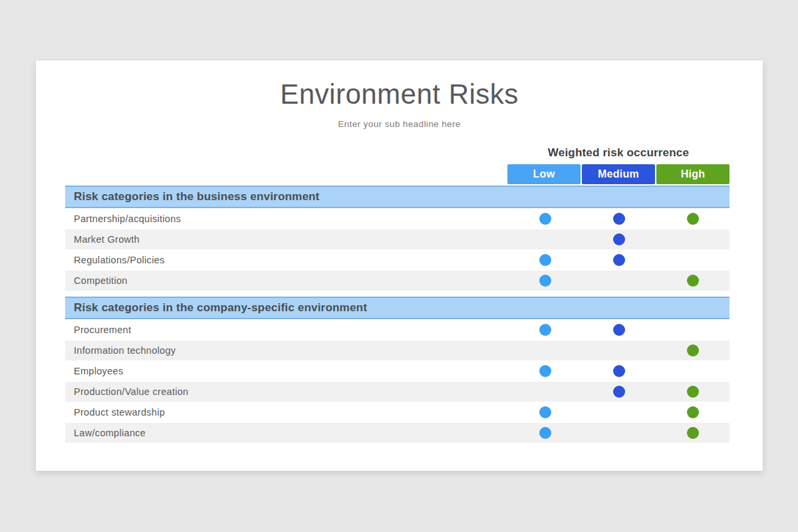  What do you see at coordinates (287, 260) in the screenshot?
I see `row-label: Regulations/Policies` at bounding box center [287, 260].